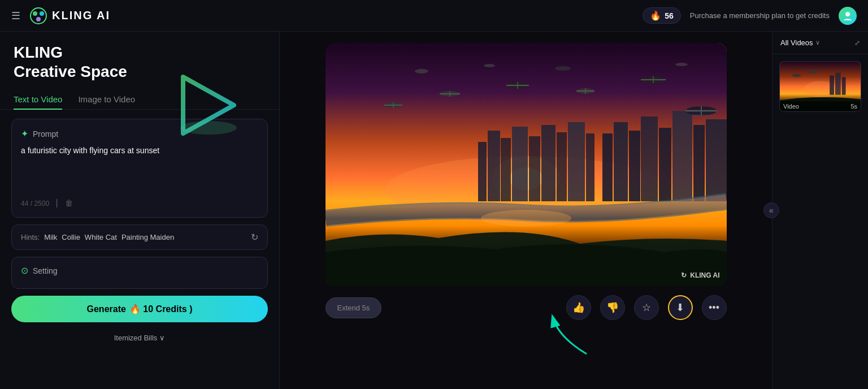 The height and width of the screenshot is (389, 868). What do you see at coordinates (579, 308) in the screenshot?
I see `like-icon: 👍` at bounding box center [579, 308].